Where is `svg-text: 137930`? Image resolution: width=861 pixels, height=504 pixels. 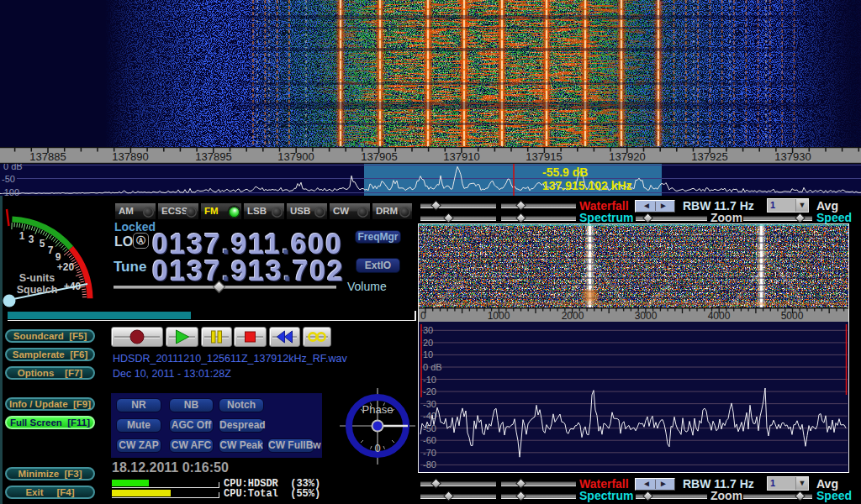 svg-text: 137930 is located at coordinates (792, 156).